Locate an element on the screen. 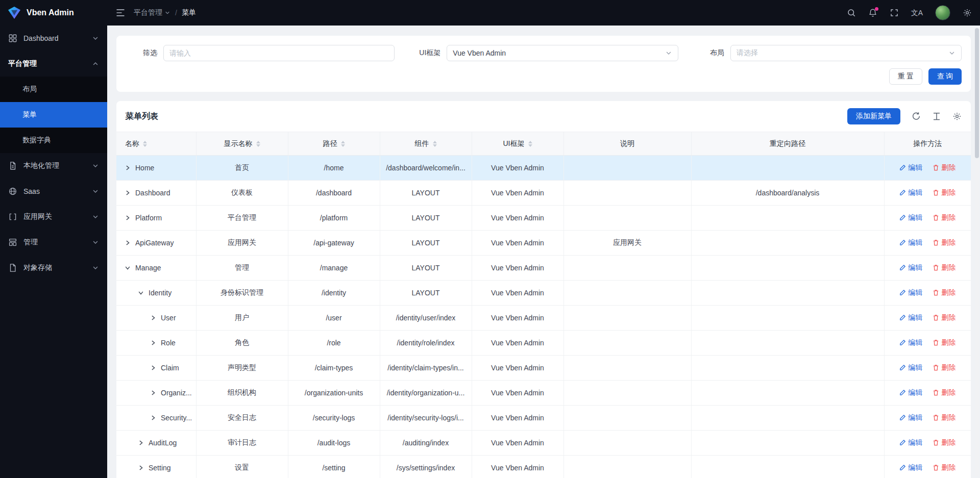 The image size is (980, 478). column-header-framework: UI框架 is located at coordinates (518, 144).